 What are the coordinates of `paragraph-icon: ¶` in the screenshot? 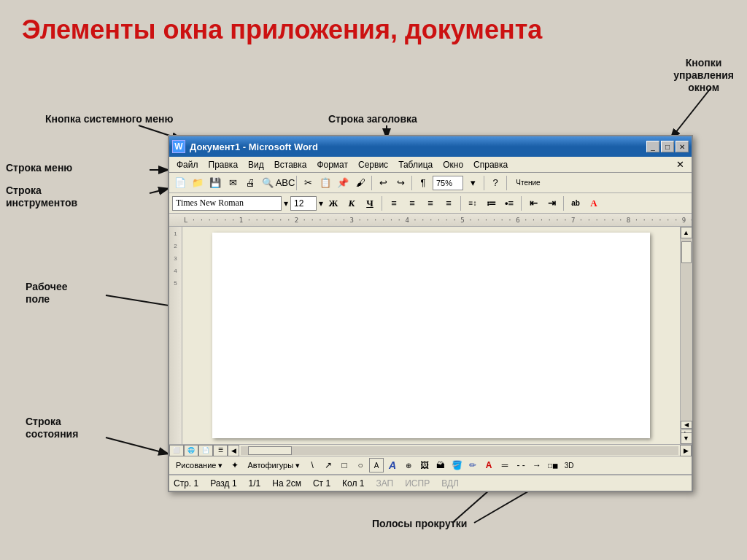 It's located at (423, 183).